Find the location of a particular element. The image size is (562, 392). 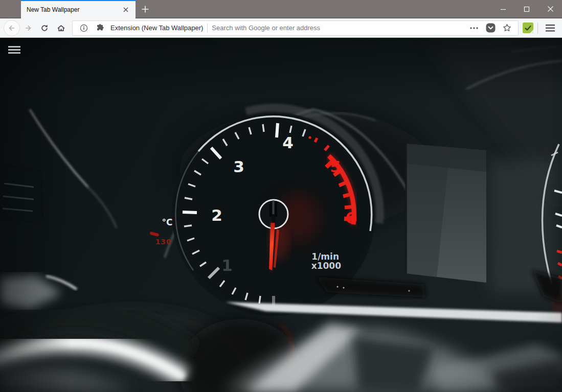

menu-button is located at coordinates (550, 28).